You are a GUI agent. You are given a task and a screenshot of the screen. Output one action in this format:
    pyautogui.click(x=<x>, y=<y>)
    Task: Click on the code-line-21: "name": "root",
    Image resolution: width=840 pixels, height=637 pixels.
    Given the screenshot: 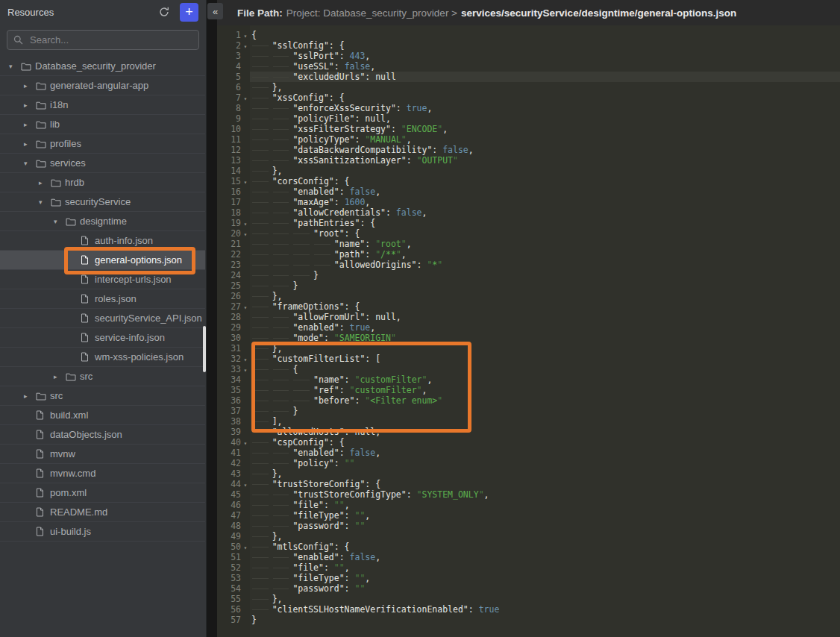 What is the action you would take?
    pyautogui.click(x=545, y=244)
    